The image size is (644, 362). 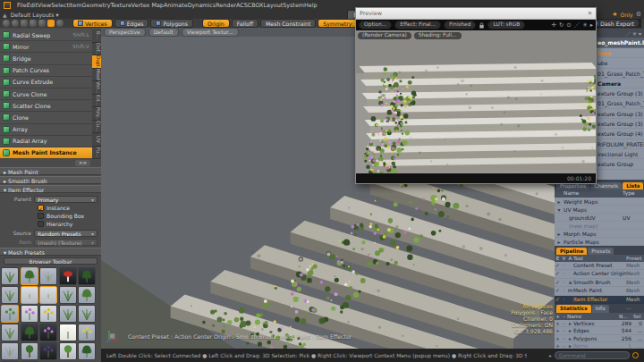 What do you see at coordinates (47, 59) in the screenshot?
I see `tool-list-item: Bridge` at bounding box center [47, 59].